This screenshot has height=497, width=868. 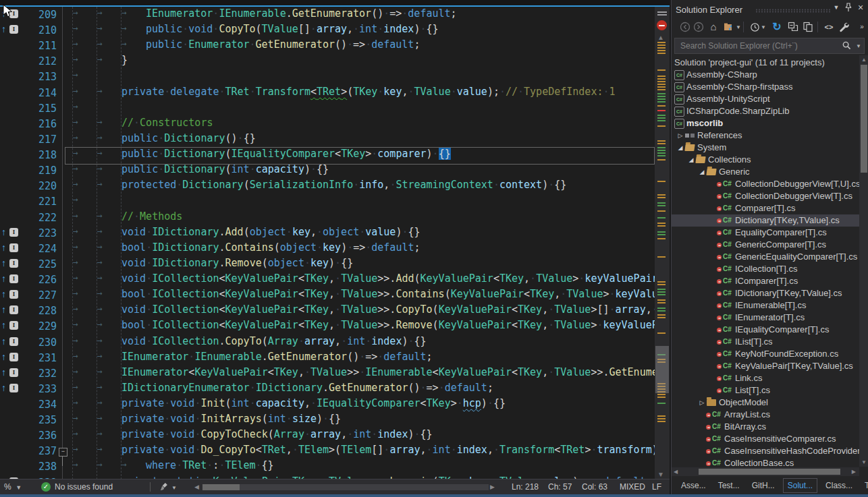 I want to click on tree-item: C#IEqualityComparer[T].cs, so click(x=765, y=330).